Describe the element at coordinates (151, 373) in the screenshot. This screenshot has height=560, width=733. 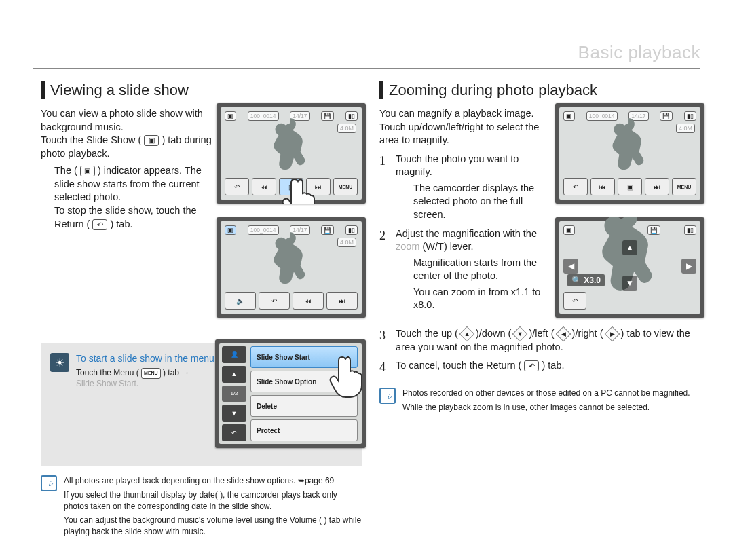
I see `menu-icon` at that location.